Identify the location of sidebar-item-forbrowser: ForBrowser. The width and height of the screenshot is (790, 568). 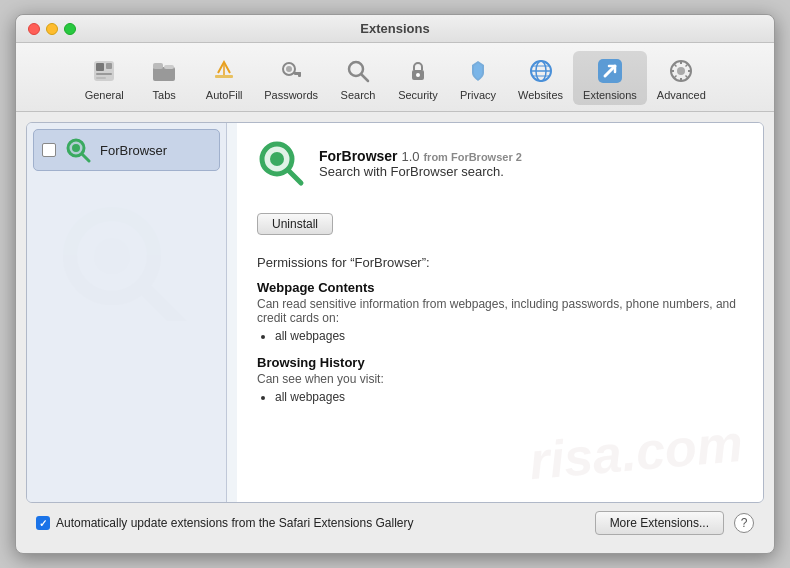
(126, 150).